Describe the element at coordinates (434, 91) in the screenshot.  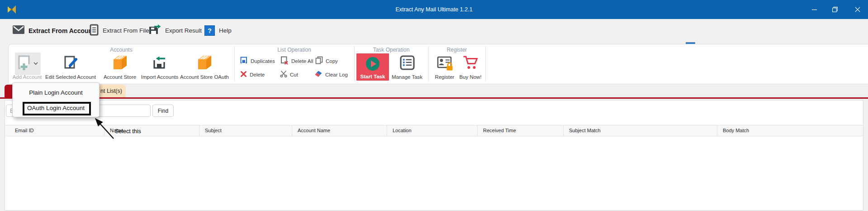
I see `view-tab-strip: nt List(s)` at that location.